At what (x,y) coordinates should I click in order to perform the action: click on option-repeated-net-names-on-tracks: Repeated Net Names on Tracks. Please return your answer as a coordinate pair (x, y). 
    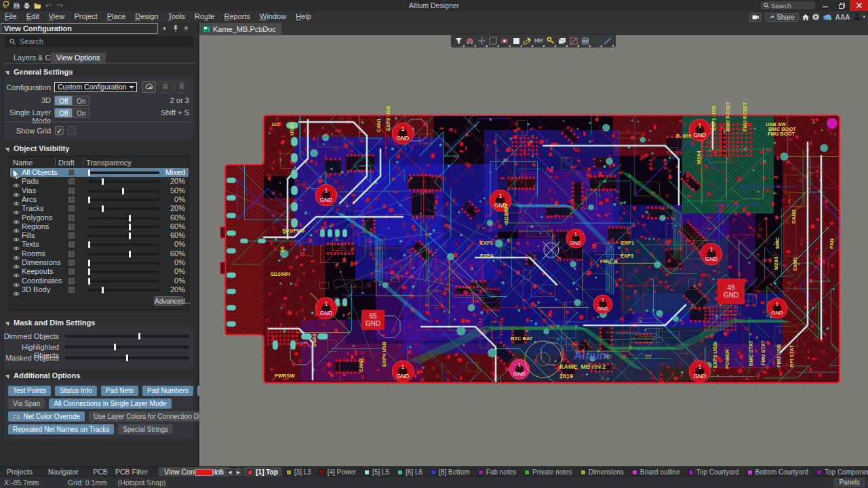
    Looking at the image, I should click on (61, 430).